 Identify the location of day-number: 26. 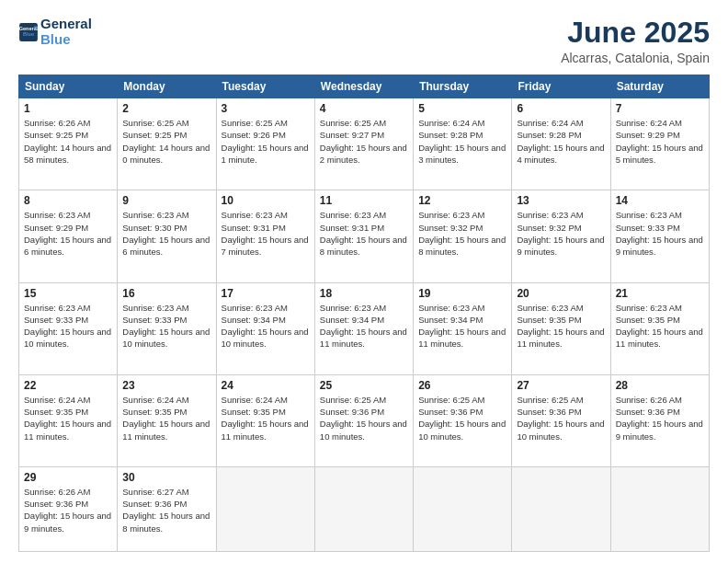
(462, 385).